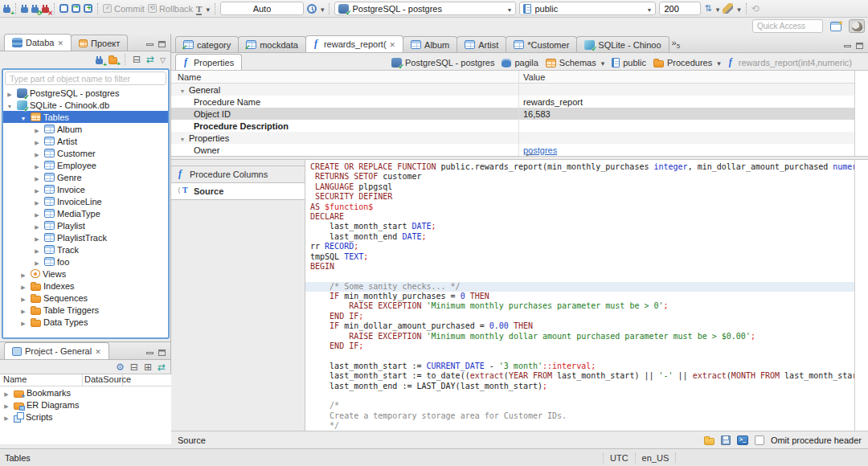  Describe the element at coordinates (726, 440) in the screenshot. I see `save-icon` at that location.